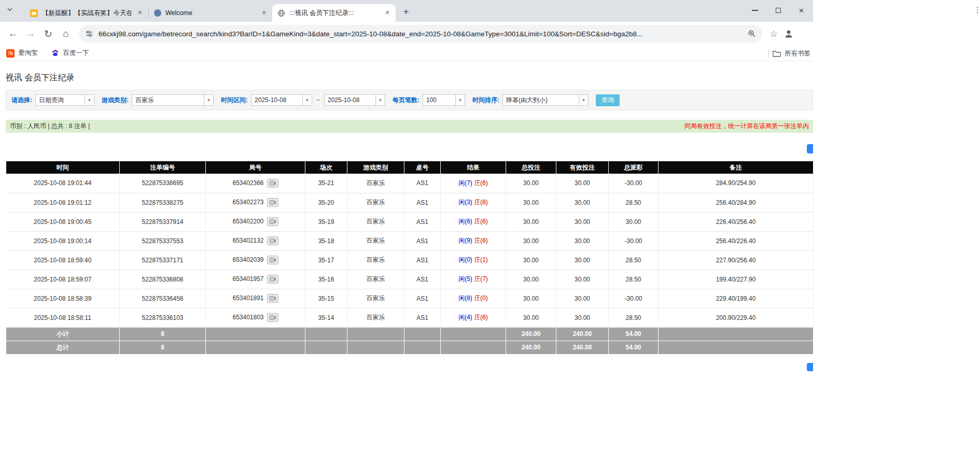  I want to click on tab-search-chevron-icon, so click(10, 9).